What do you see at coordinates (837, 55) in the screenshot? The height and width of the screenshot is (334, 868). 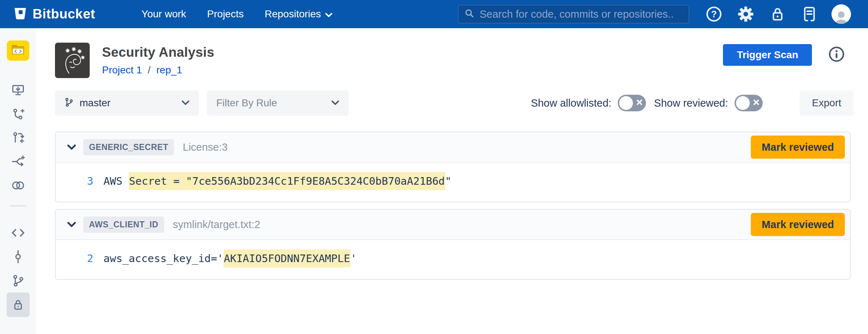 I see `info-icon` at bounding box center [837, 55].